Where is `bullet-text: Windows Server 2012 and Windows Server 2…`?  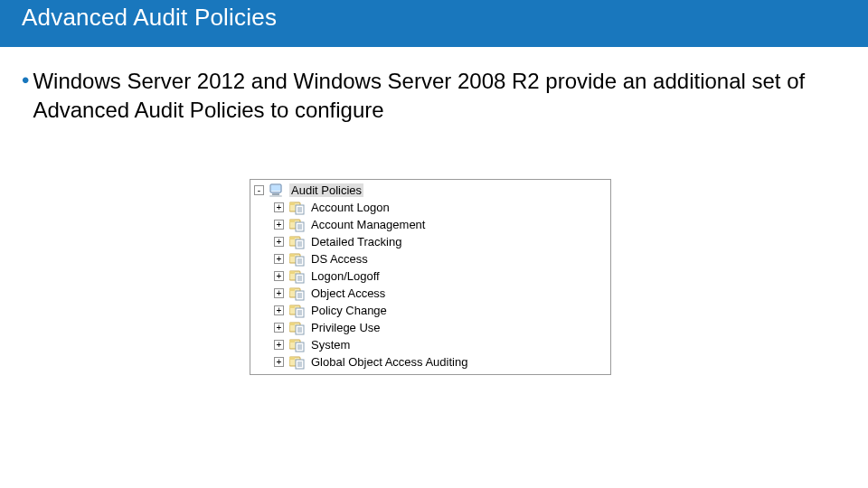
bullet-text: Windows Server 2012 and Windows Server 2… is located at coordinates (436, 96).